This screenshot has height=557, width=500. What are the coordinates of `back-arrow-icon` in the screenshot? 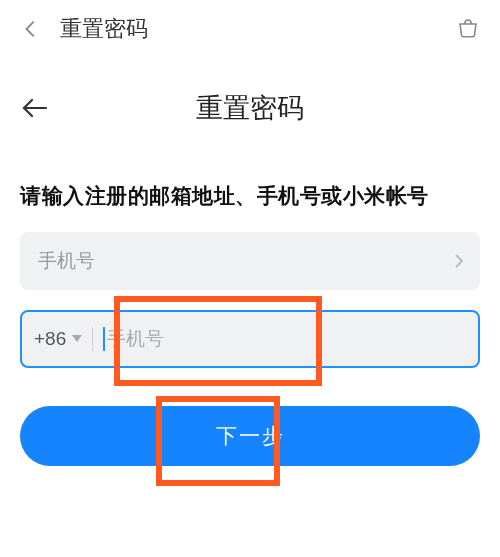 It's located at (35, 108).